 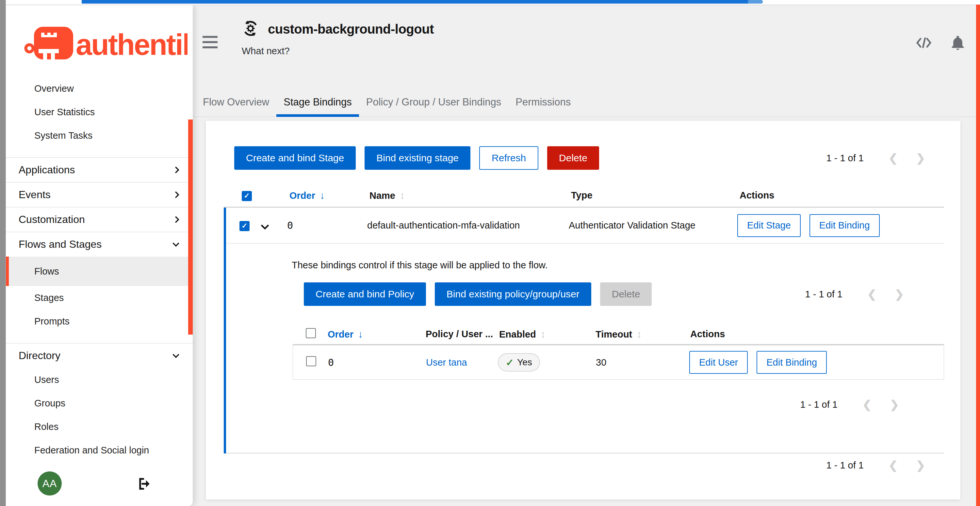 I want to click on policy-footer-pagination: 1 - 1 of 1 ❮ ❯, so click(x=567, y=404).